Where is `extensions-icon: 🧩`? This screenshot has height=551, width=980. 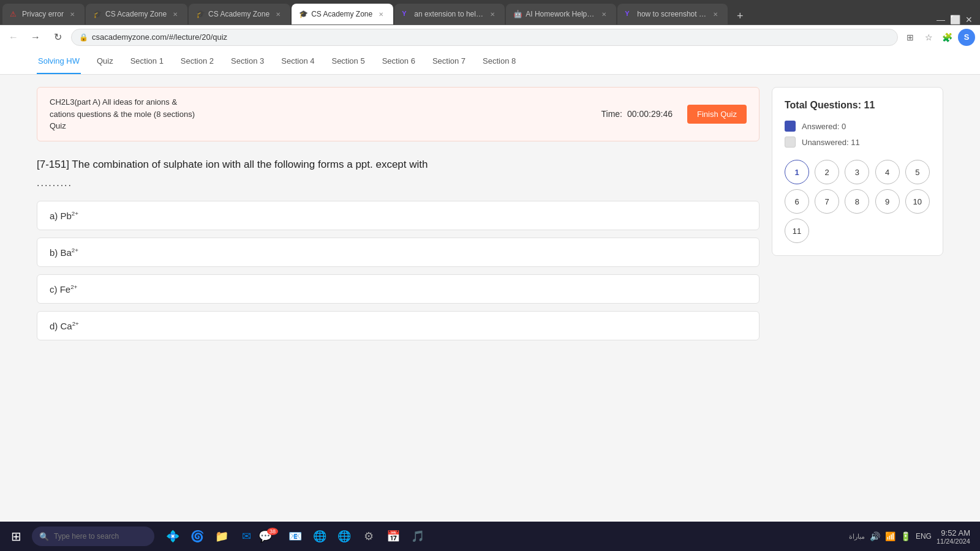
extensions-icon: 🧩 is located at coordinates (947, 37).